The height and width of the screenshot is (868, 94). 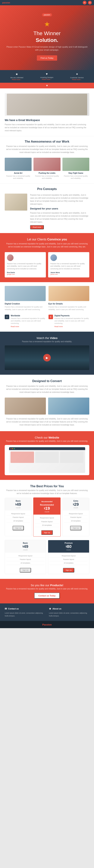 I want to click on convert-section: Designed to Convert Passion has a renown…, so click(x=47, y=403).